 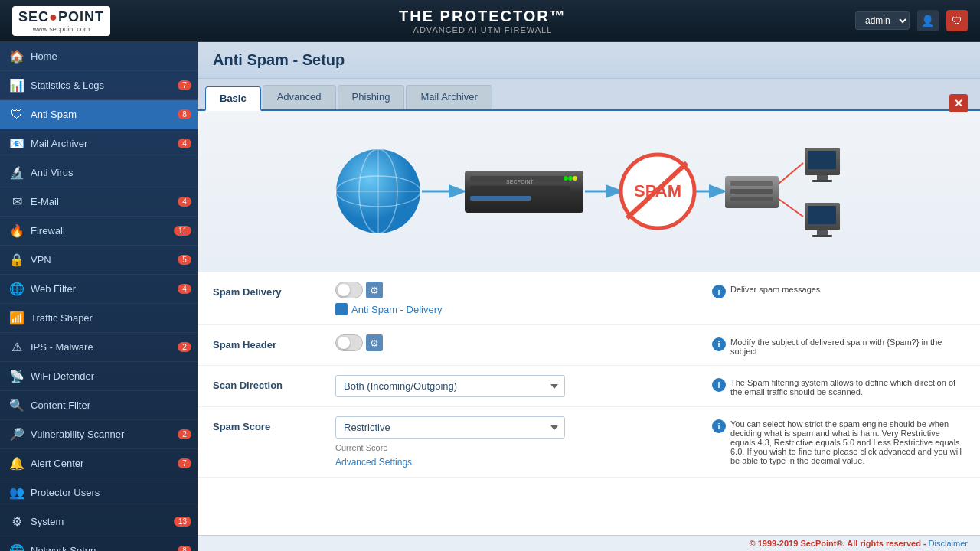 I want to click on sidebar-item-system: ⚙ System 13, so click(x=99, y=522).